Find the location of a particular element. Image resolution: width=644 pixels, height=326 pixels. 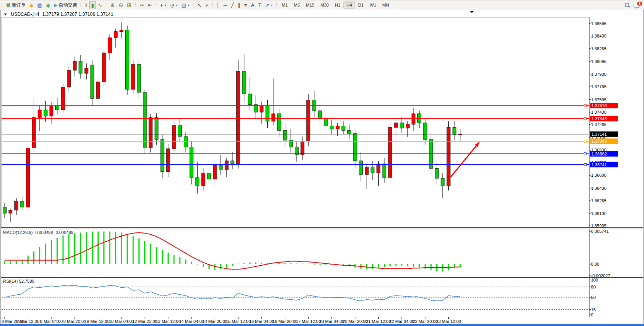

timeframe-h1-button: H1 is located at coordinates (338, 5).